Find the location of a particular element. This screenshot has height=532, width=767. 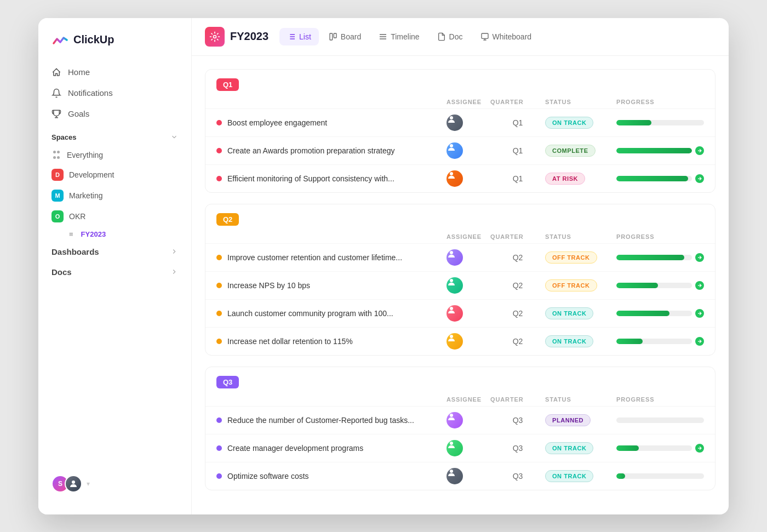

topbar-title: FY2023 is located at coordinates (249, 36).